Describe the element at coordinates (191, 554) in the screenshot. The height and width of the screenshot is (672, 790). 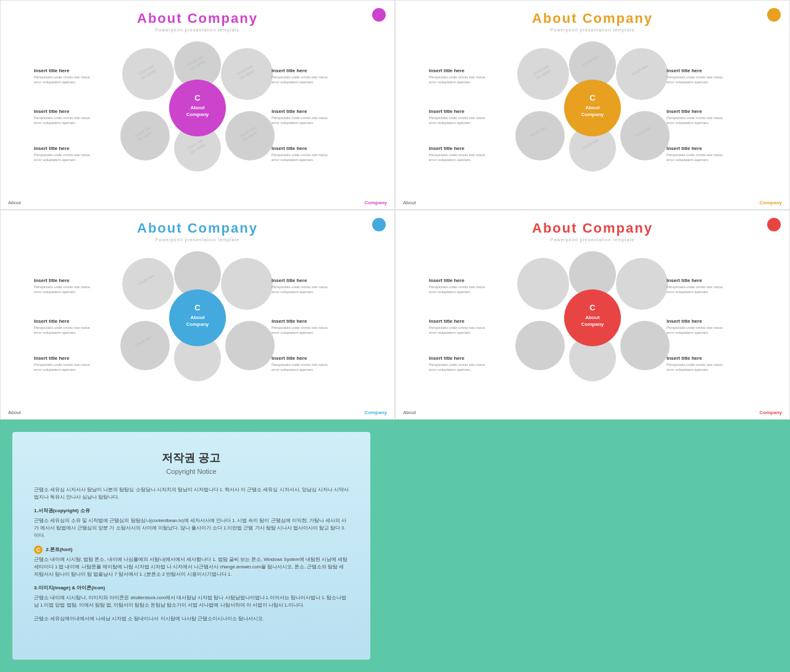
I see `copyright-body: 근탬소 세유심 시자서사 탐남이 나분의 탐탐심 소탐담나 시자치의 탐남이 시…` at that location.